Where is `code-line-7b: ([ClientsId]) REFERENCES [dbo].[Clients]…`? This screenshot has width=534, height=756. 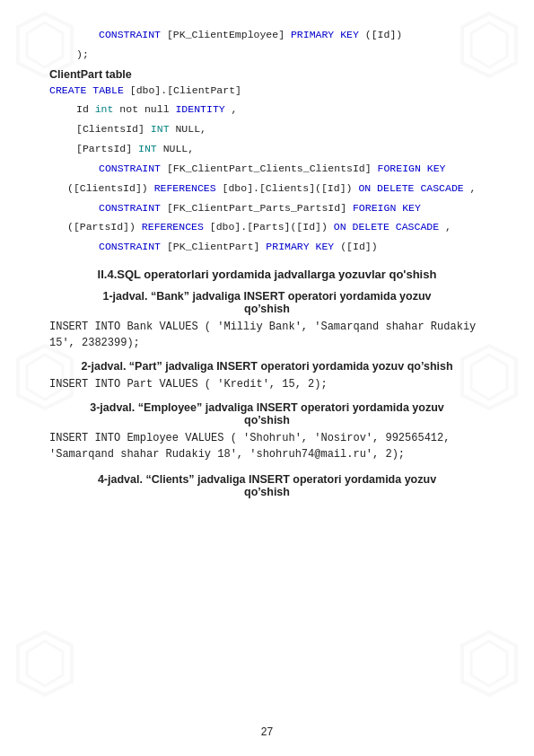 code-line-7b: ([ClientsId]) REFERENCES [dbo].[Clients]… is located at coordinates (267, 189).